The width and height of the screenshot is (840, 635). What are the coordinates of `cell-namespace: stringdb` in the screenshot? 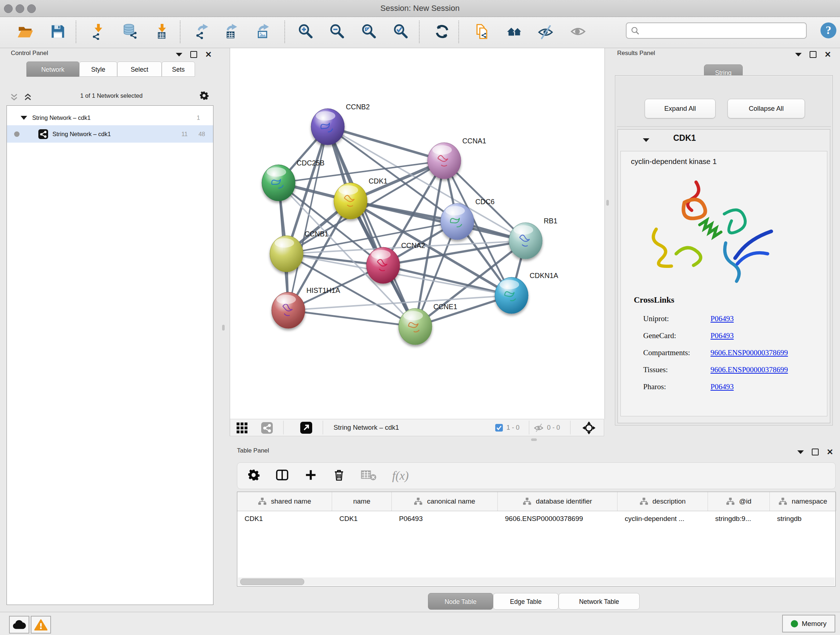 It's located at (803, 519).